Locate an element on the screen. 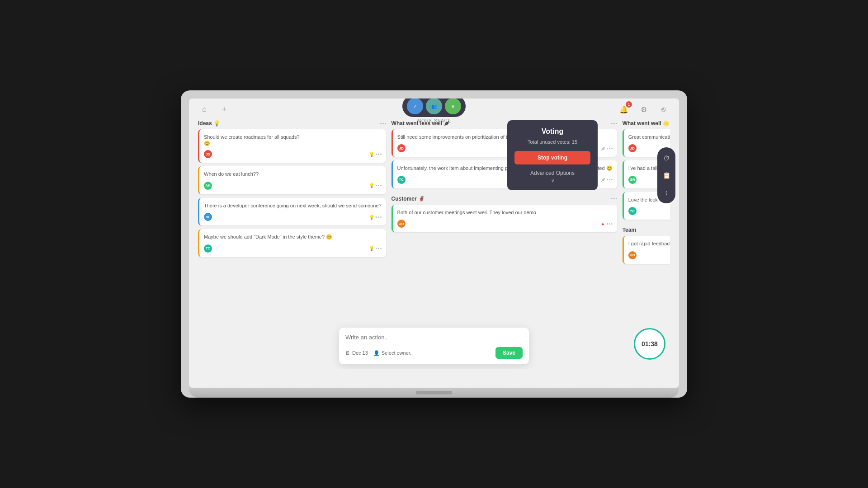  person-icon: 👤 is located at coordinates (377, 353).